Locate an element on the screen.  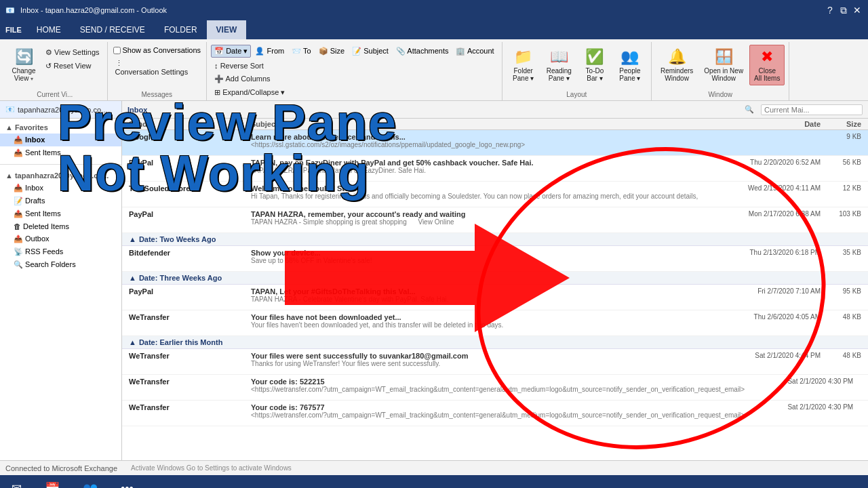
show-conversations-checkbox: Show as Conversations is located at coordinates (157, 50).